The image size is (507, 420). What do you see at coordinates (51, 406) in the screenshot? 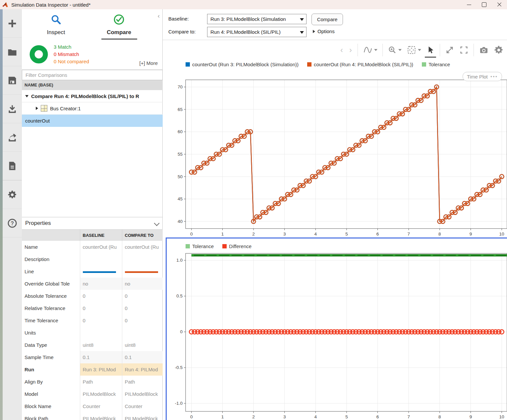
I see `property-label: Block Name` at bounding box center [51, 406].